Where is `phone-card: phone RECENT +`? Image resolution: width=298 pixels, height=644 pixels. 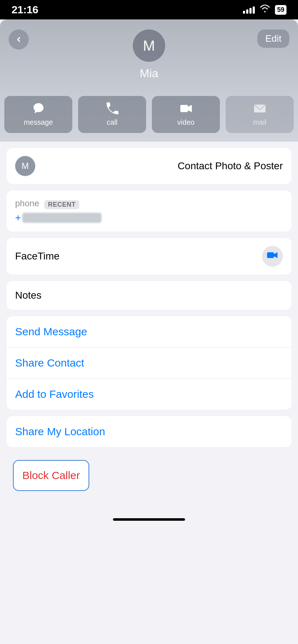
phone-card: phone RECENT + is located at coordinates (149, 211).